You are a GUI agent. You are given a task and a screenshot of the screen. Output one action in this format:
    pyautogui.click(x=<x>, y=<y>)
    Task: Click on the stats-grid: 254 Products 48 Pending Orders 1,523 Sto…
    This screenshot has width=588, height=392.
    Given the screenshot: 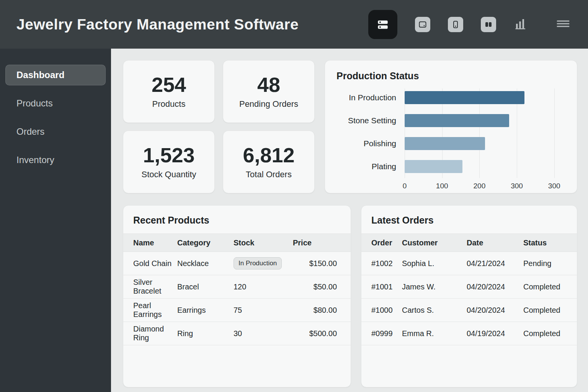 What is the action you would take?
    pyautogui.click(x=219, y=127)
    